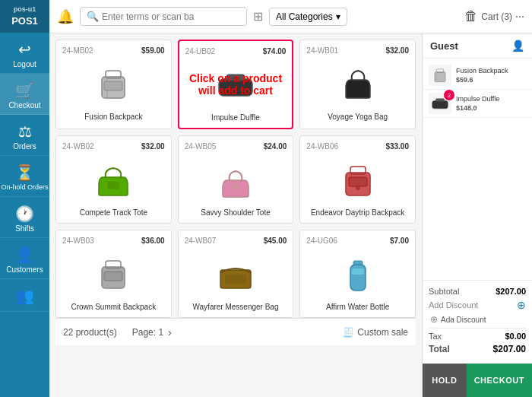 The height and width of the screenshot is (397, 532). Describe the element at coordinates (24, 135) in the screenshot. I see `sidebar-item-orders: ⚖ Orders` at that location.